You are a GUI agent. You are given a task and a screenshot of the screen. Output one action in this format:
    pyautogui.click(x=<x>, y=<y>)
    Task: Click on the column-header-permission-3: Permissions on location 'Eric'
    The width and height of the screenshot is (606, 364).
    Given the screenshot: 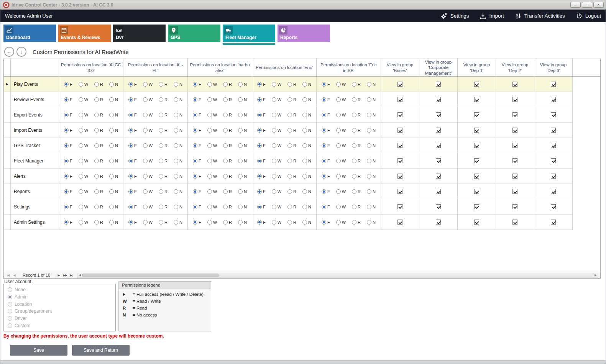 What is the action you would take?
    pyautogui.click(x=284, y=67)
    